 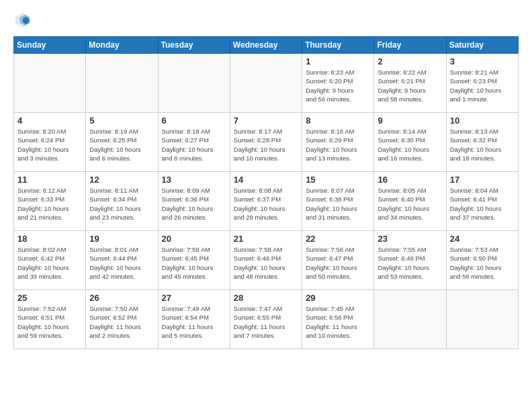 I want to click on day-number: 7, so click(x=266, y=121).